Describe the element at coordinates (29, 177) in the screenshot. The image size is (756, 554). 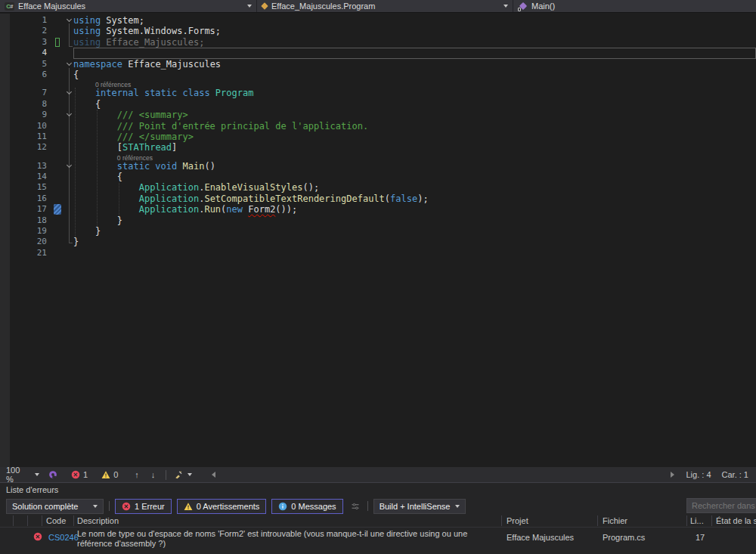
I see `line-number: 14` at that location.